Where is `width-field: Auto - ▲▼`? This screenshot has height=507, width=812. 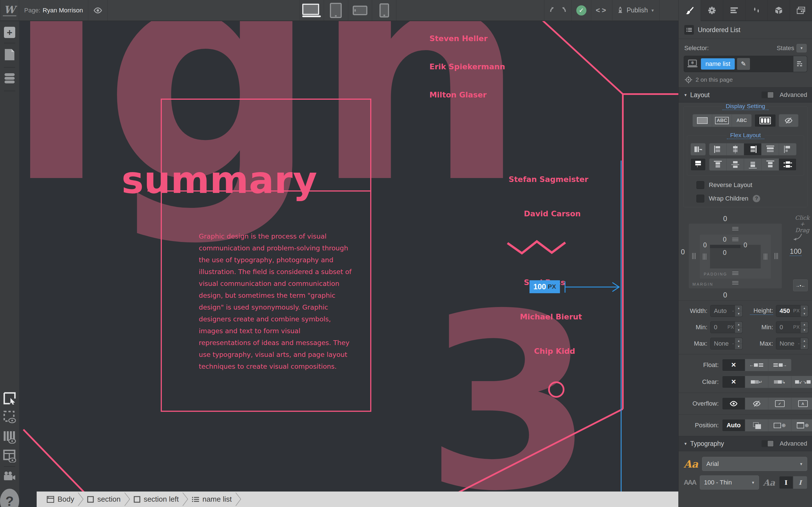 width-field: Auto - ▲▼ is located at coordinates (726, 311).